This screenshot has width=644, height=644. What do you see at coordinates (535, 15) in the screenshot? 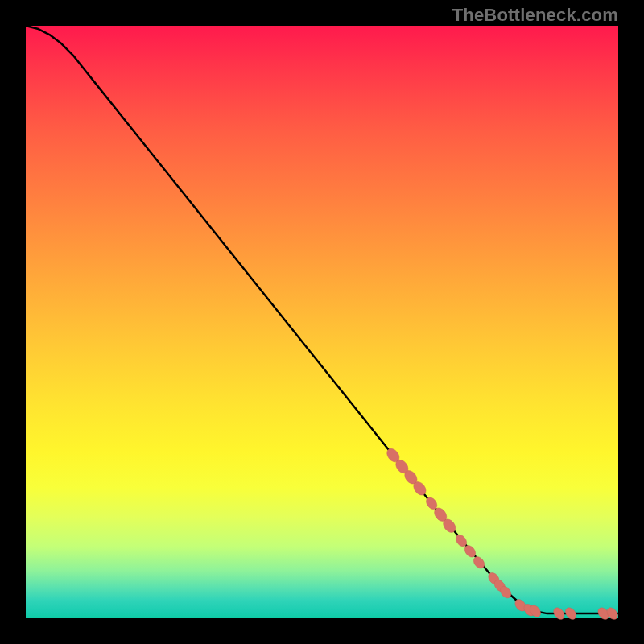
I see `watermark-text: TheBottleneck.com` at bounding box center [535, 15].